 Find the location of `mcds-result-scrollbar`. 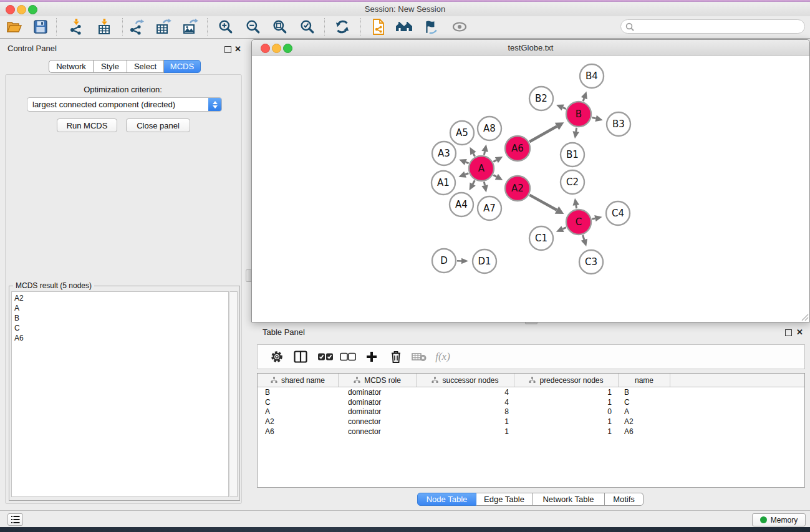

mcds-result-scrollbar is located at coordinates (233, 394).